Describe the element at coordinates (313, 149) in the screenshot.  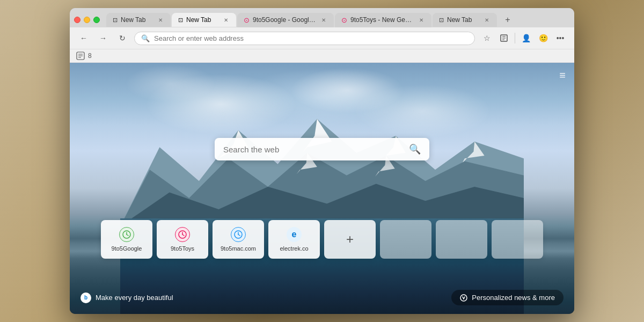
I see `newtab-search-input` at that location.